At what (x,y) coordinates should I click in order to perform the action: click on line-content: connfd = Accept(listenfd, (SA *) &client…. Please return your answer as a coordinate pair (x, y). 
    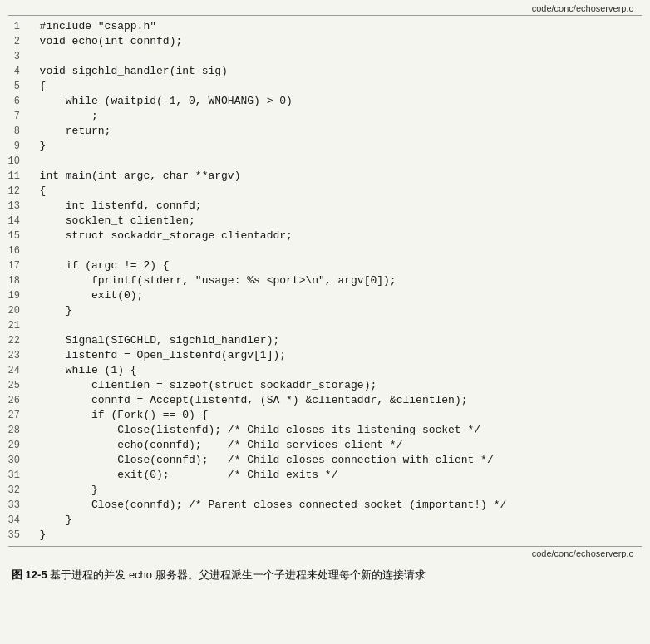
    Looking at the image, I should click on (248, 401).